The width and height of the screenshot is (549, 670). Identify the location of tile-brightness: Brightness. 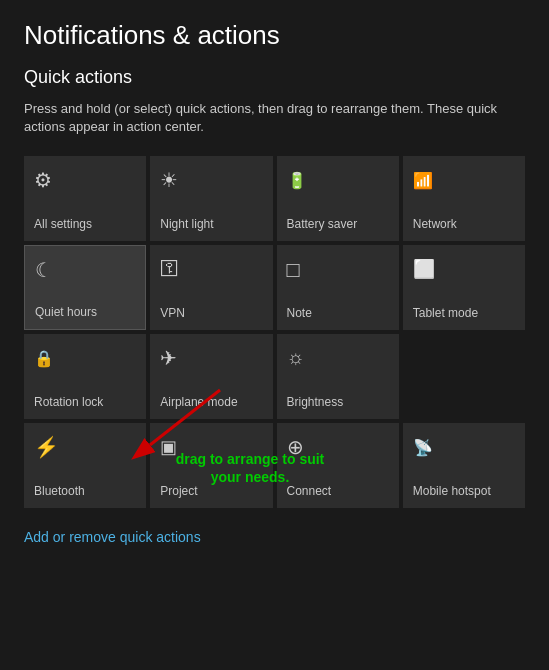
(338, 376).